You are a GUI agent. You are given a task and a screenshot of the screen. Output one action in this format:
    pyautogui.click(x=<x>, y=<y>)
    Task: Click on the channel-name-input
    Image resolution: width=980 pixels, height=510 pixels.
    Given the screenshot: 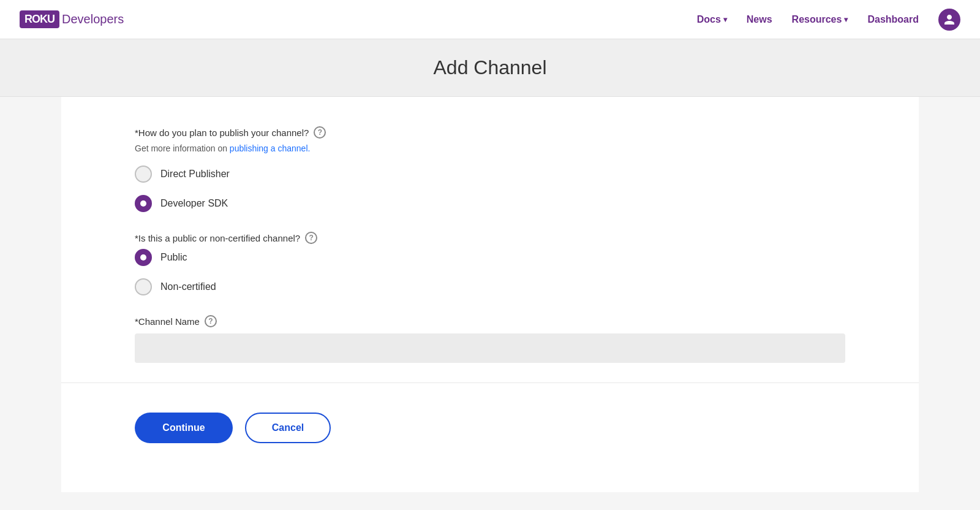 What is the action you would take?
    pyautogui.click(x=490, y=348)
    